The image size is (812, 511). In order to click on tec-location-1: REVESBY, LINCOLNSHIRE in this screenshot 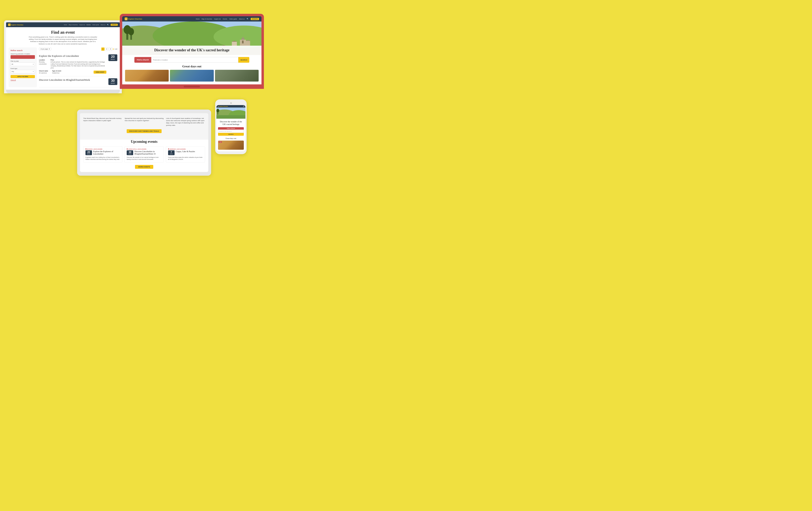, I will do `click(103, 149)`.